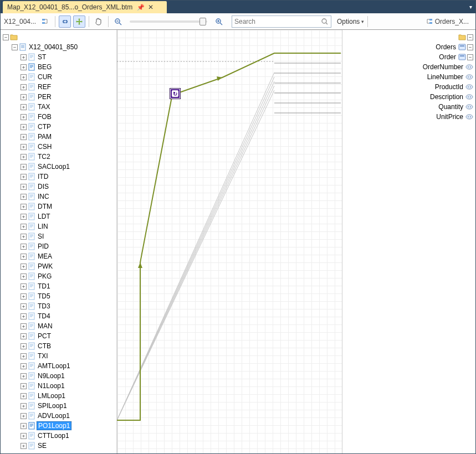  I want to click on tree-row-pkg: +PKG, so click(60, 276).